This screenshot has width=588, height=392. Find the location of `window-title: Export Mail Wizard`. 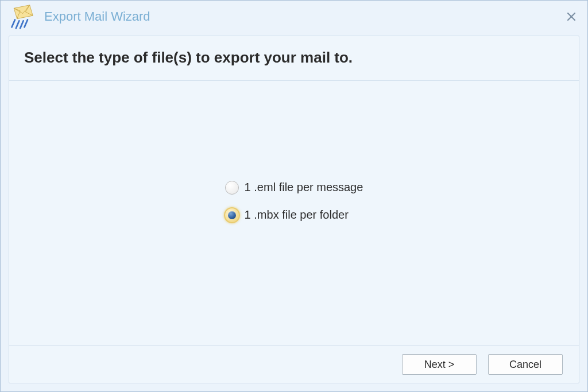

window-title: Export Mail Wizard is located at coordinates (304, 17).